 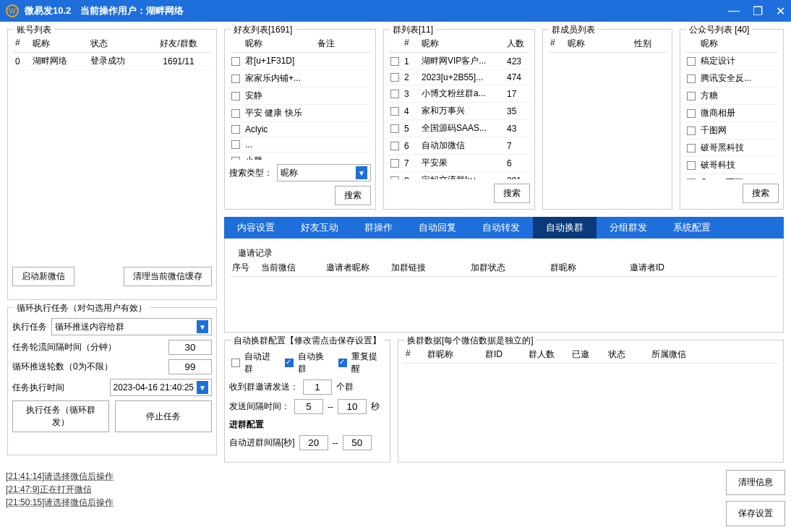 I want to click on stop-task-button: 停止任务, so click(x=163, y=416).